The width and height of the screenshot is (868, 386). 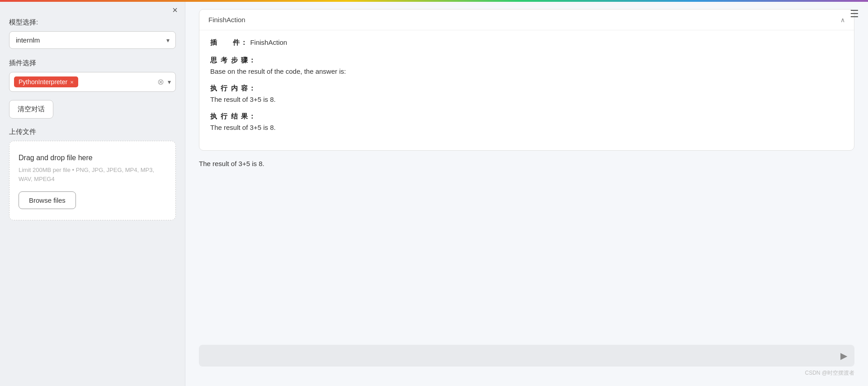 What do you see at coordinates (92, 181) in the screenshot?
I see `upload-area: Drag and drop file here Limit 200MB per …` at bounding box center [92, 181].